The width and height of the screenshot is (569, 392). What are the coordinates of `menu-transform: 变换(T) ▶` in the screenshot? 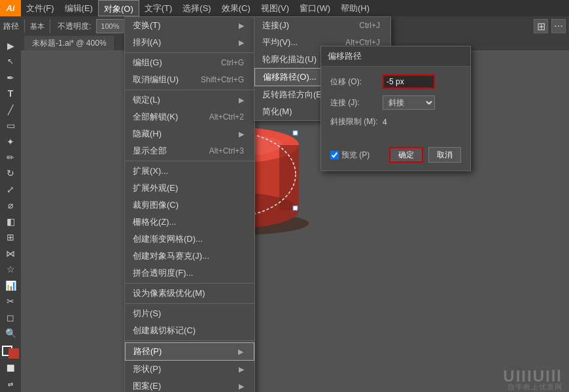 It's located at (190, 25).